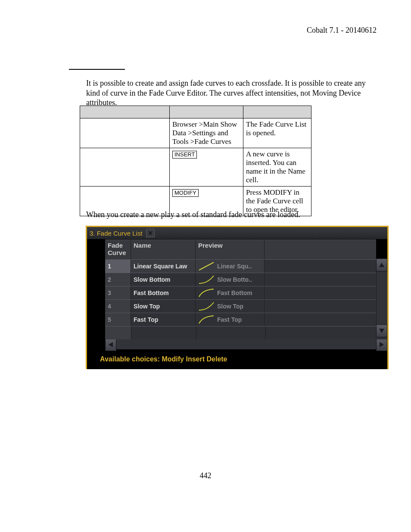 Image resolution: width=411 pixels, height=532 pixels. Describe the element at coordinates (382, 345) in the screenshot. I see `scroll-right-icon` at that location.